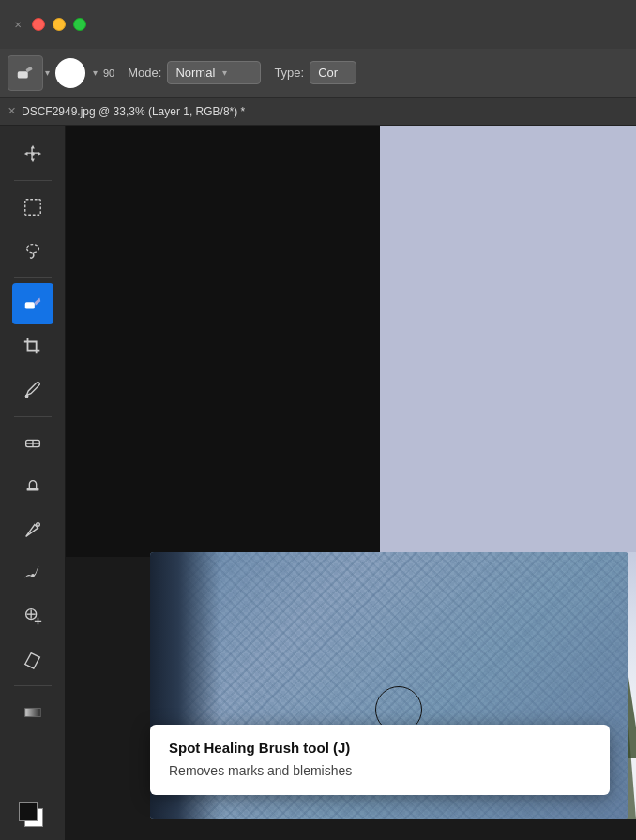 Image resolution: width=636 pixels, height=840 pixels. Describe the element at coordinates (33, 616) in the screenshot. I see `sidebar-tool-clone` at that location.